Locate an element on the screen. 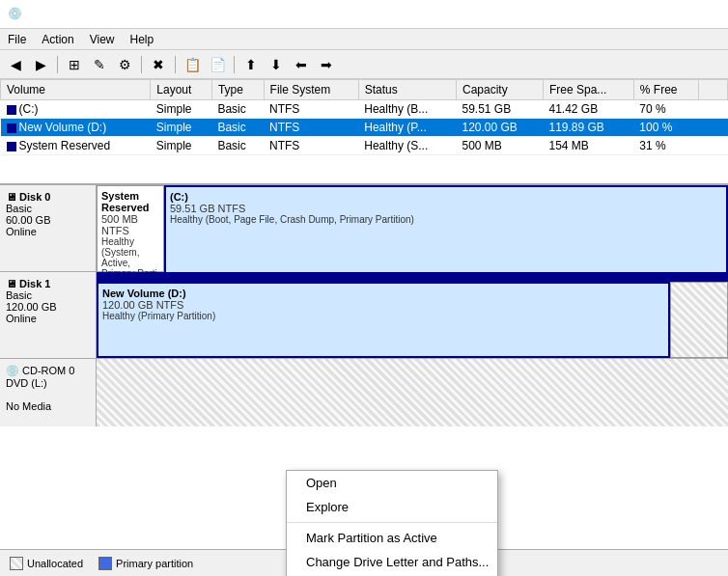  ctx-item-open: Open is located at coordinates (392, 482).